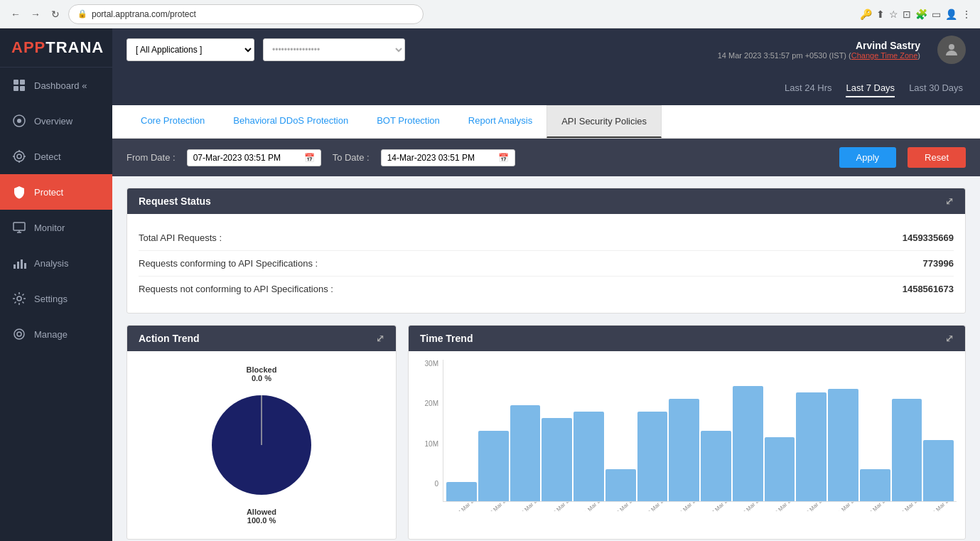 Image resolution: width=980 pixels, height=541 pixels. I want to click on sidebar-logo: APPTRANA, so click(56, 48).